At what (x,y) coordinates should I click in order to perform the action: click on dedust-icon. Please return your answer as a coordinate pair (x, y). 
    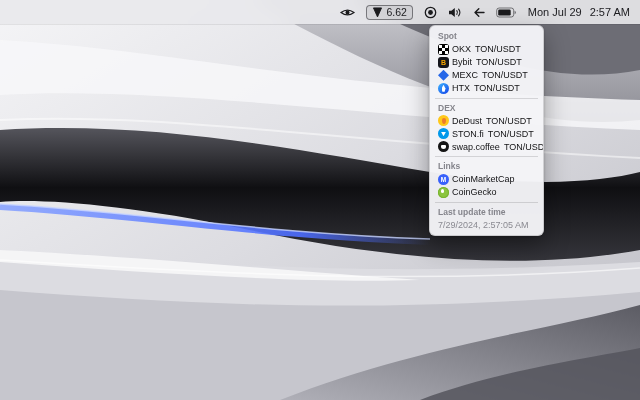
    Looking at the image, I should click on (444, 120).